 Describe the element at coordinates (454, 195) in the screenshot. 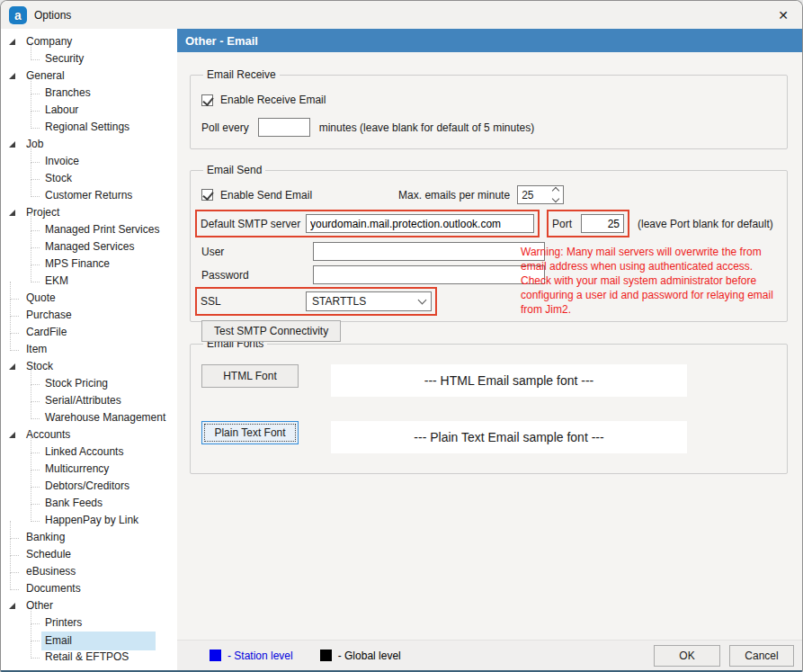

I see `max-emails-label: Max. emails per minute` at that location.